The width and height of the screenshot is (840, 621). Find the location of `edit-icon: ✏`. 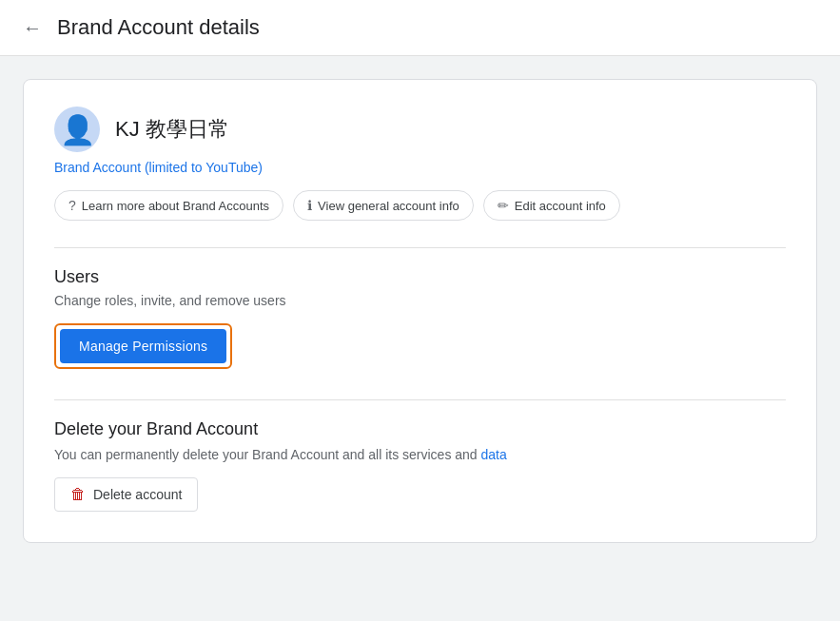

edit-icon: ✏ is located at coordinates (503, 205).